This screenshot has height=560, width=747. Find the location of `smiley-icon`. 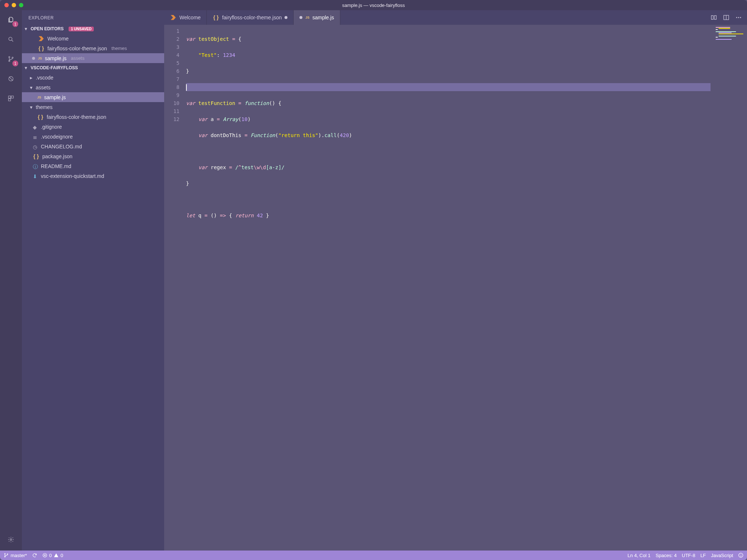

smiley-icon is located at coordinates (741, 555).